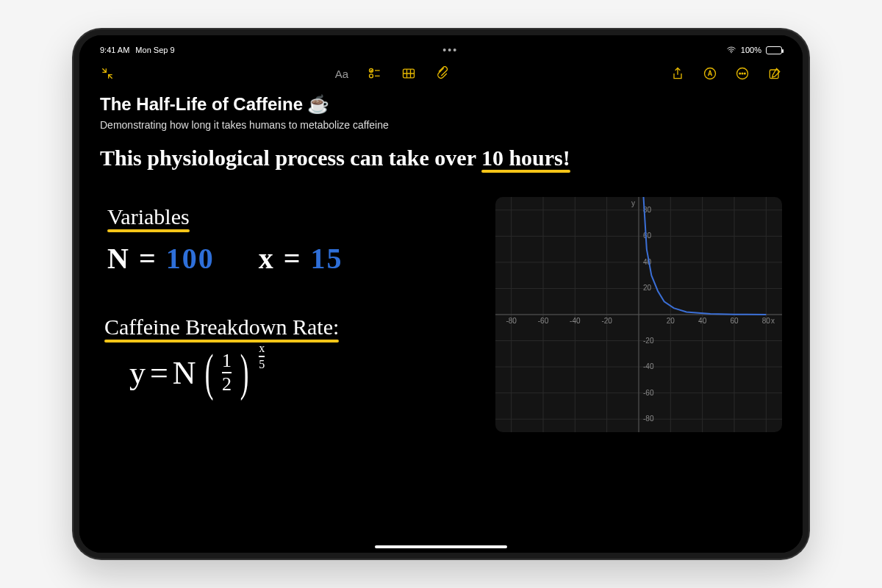 The width and height of the screenshot is (882, 588). Describe the element at coordinates (137, 373) in the screenshot. I see `formula-y: y` at that location.